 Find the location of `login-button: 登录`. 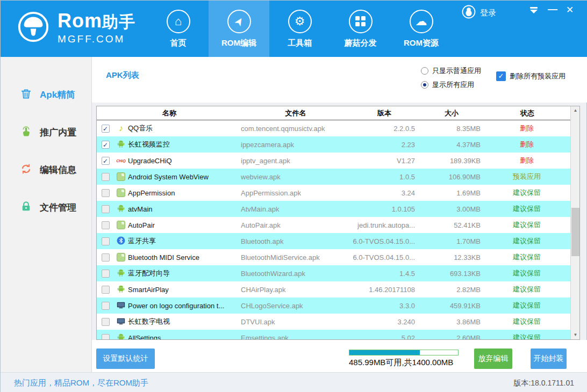

login-button: 登录 is located at coordinates (479, 13).